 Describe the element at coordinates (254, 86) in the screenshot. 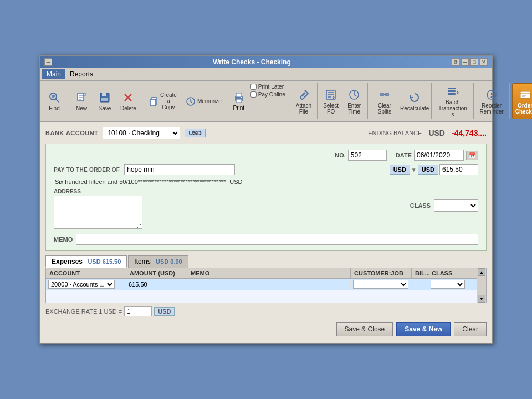

I see `print-later-checkbox` at that location.